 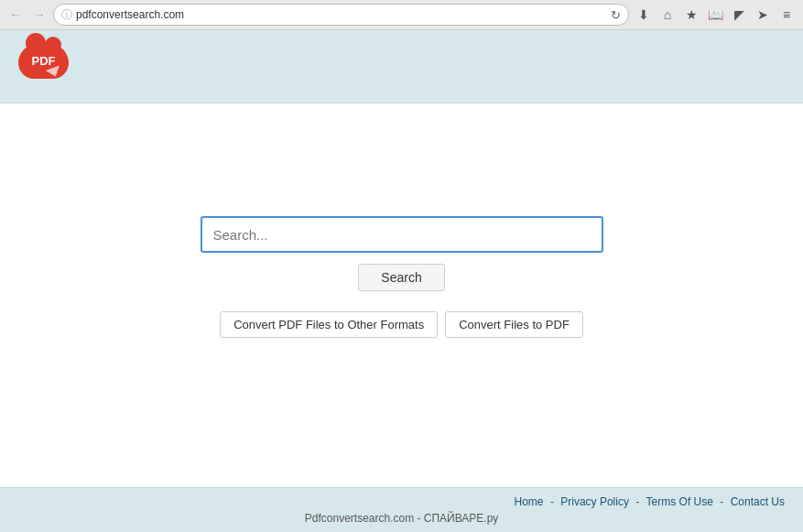 I want to click on reload-icon: ↻, so click(x=615, y=15).